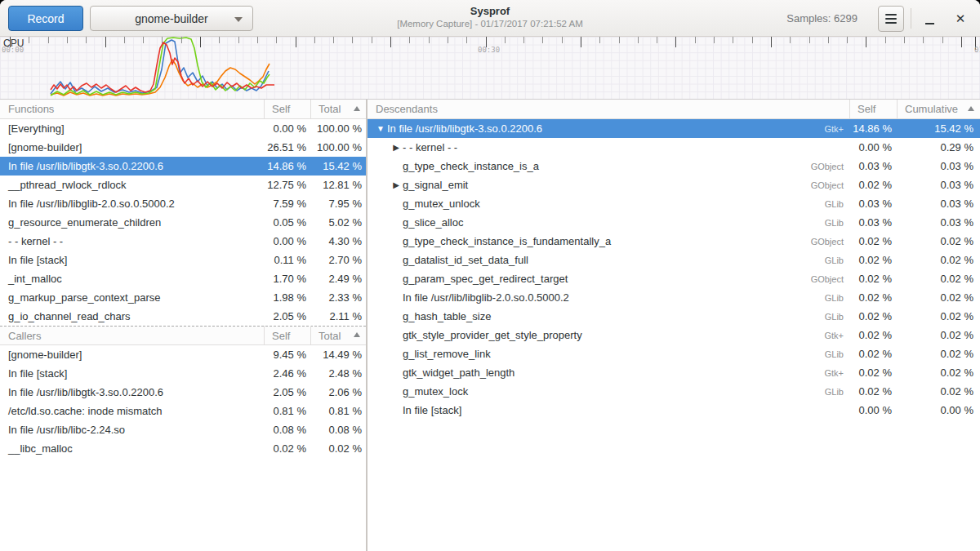 The height and width of the screenshot is (551, 980). Describe the element at coordinates (490, 69) in the screenshot. I see `cpu-usage-graph: CPU 00:0000:3001:00` at that location.